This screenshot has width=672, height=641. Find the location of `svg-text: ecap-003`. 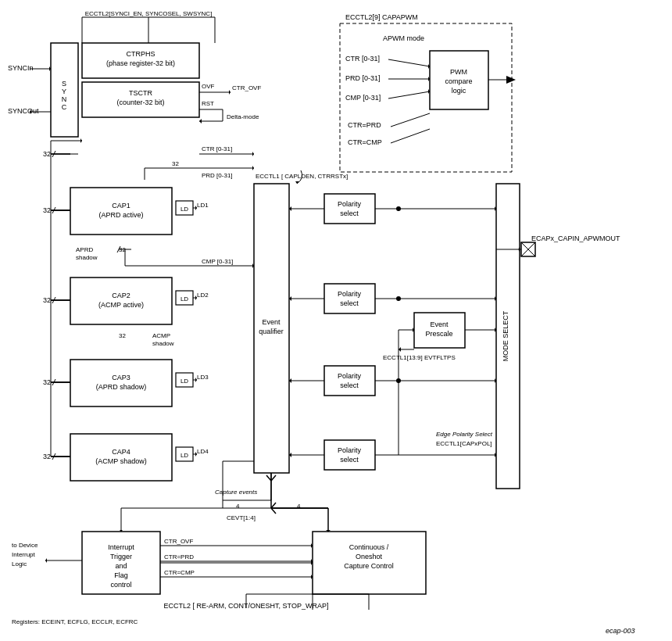

svg-text: ecap-003 is located at coordinates (620, 631).